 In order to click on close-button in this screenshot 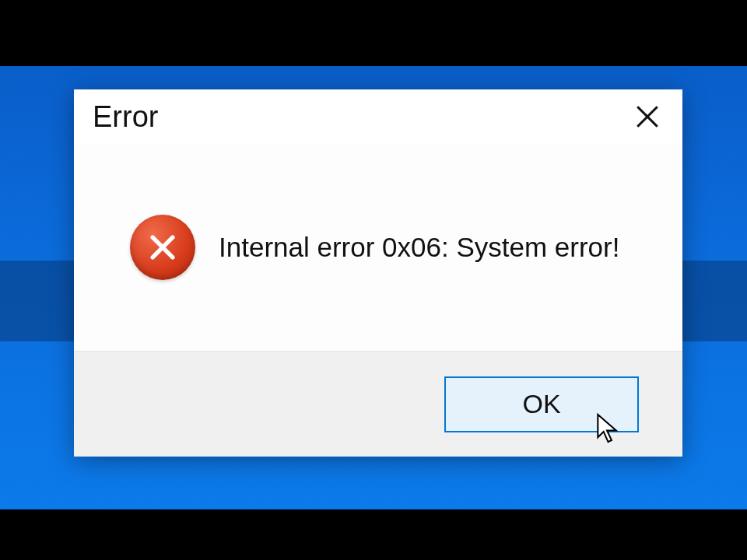, I will do `click(647, 117)`.